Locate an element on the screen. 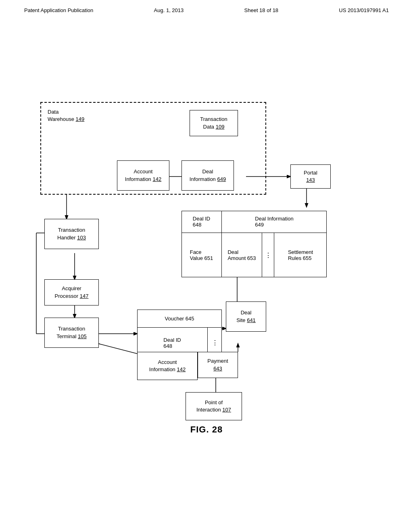  voucher-title-cell: Voucher 645 is located at coordinates (179, 318).